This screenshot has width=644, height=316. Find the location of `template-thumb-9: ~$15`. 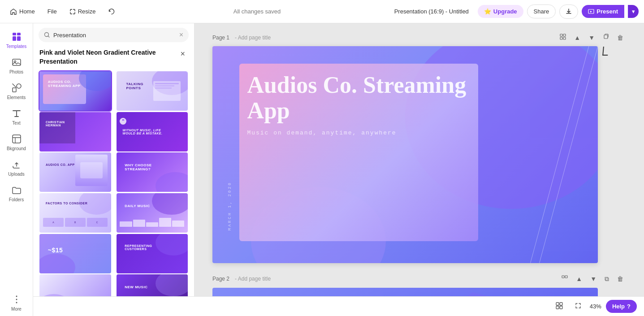

template-thumb-9: ~$15 is located at coordinates (75, 254).